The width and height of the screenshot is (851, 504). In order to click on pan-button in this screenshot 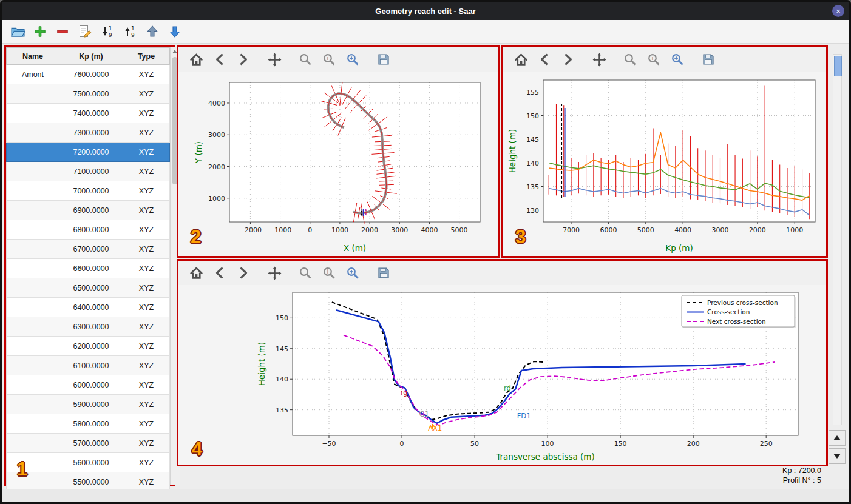, I will do `click(274, 59)`.